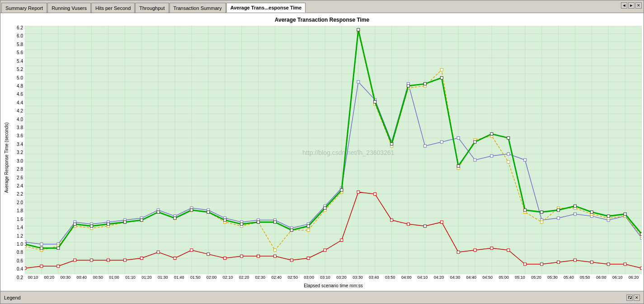 The height and width of the screenshot is (304, 644). I want to click on x-tick-0200: 02:00, so click(212, 279).